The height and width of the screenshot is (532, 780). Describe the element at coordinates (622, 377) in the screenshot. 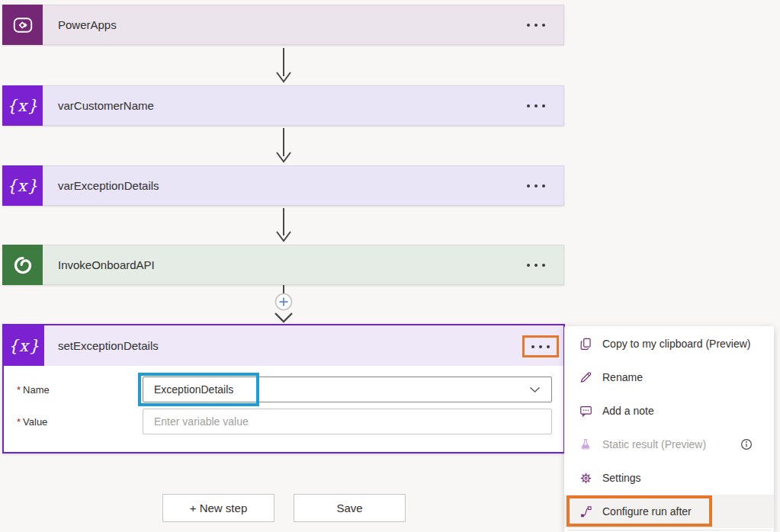

I see `menu-item-label: Rename` at that location.